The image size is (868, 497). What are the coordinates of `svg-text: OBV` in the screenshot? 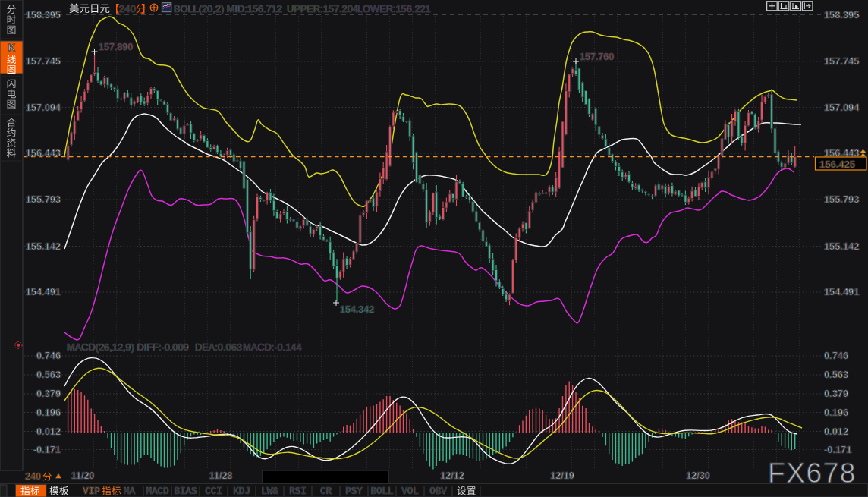 It's located at (439, 492).